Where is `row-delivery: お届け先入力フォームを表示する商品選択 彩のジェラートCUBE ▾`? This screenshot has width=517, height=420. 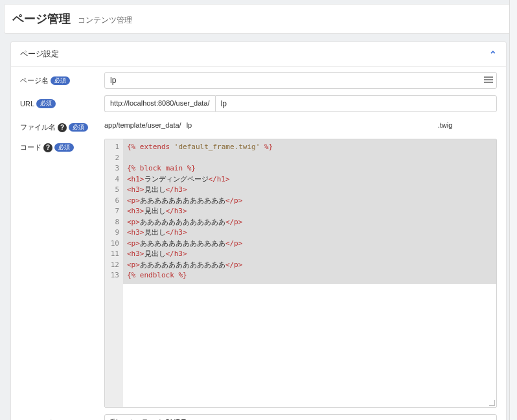 row-delivery: お届け先入力フォームを表示する商品選択 彩のジェラートCUBE ▾ is located at coordinates (258, 417).